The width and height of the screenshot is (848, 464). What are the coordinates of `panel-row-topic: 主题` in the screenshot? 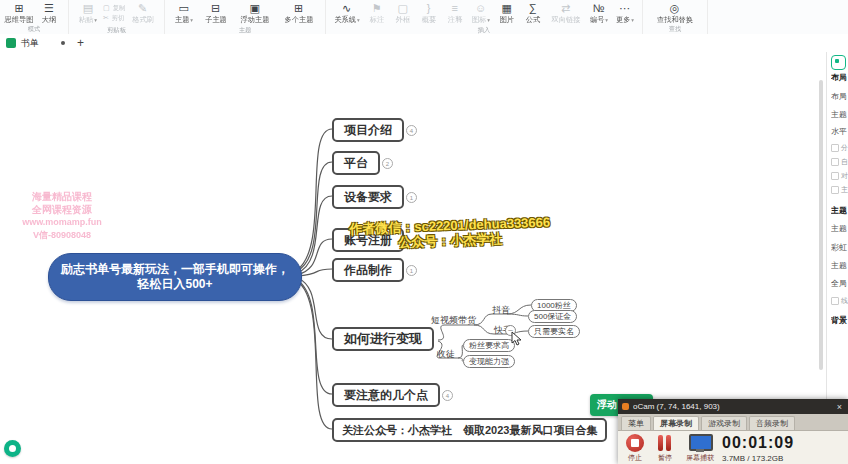 It's located at (840, 114).